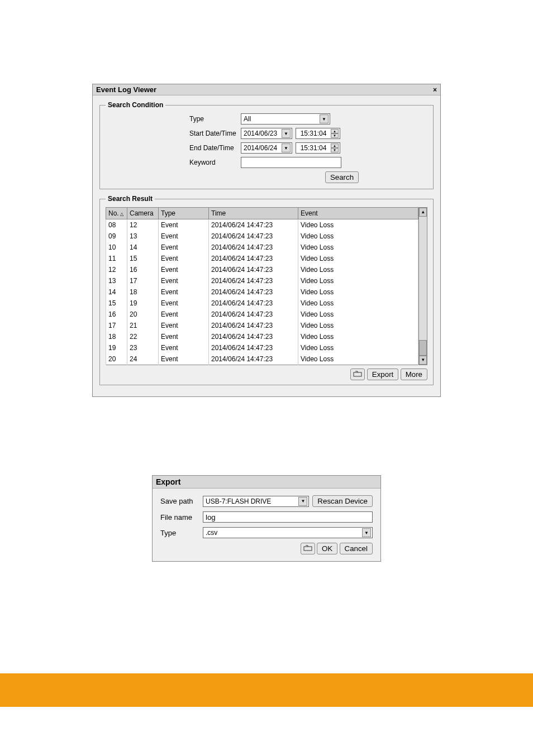 The height and width of the screenshot is (756, 533). Describe the element at coordinates (261, 148) in the screenshot. I see `end-date-value: 2014/06/24` at that location.